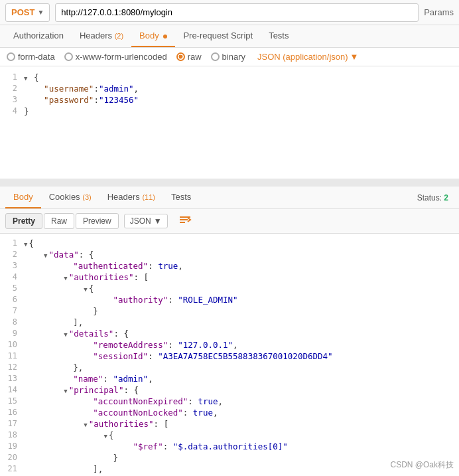  Describe the element at coordinates (12, 288) in the screenshot. I see `resp-linenum-5: 5` at that location.